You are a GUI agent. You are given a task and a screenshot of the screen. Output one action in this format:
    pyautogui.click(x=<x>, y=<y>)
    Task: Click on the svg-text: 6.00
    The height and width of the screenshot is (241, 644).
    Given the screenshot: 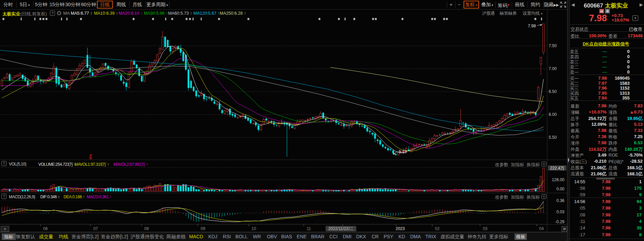 What is the action you would take?
    pyautogui.click(x=553, y=115)
    